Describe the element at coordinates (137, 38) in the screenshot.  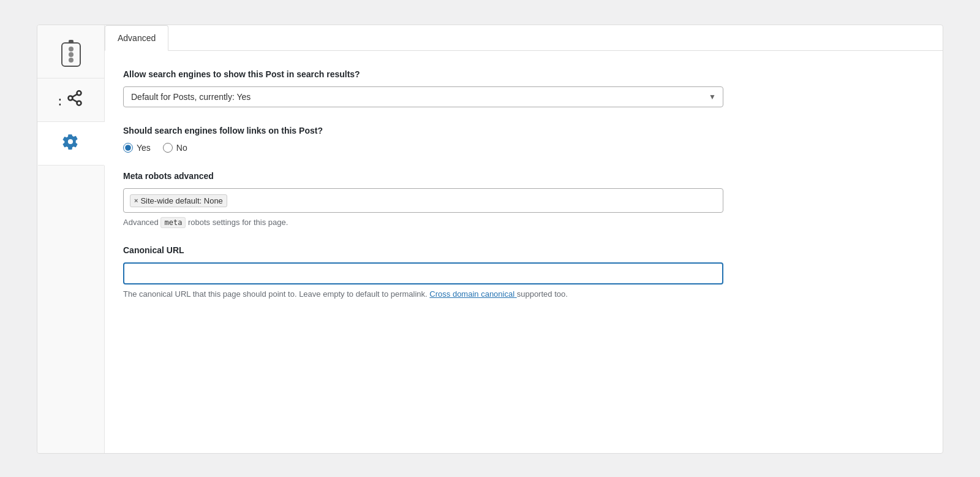
I see `tab-advanced-label: Advanced` at that location.